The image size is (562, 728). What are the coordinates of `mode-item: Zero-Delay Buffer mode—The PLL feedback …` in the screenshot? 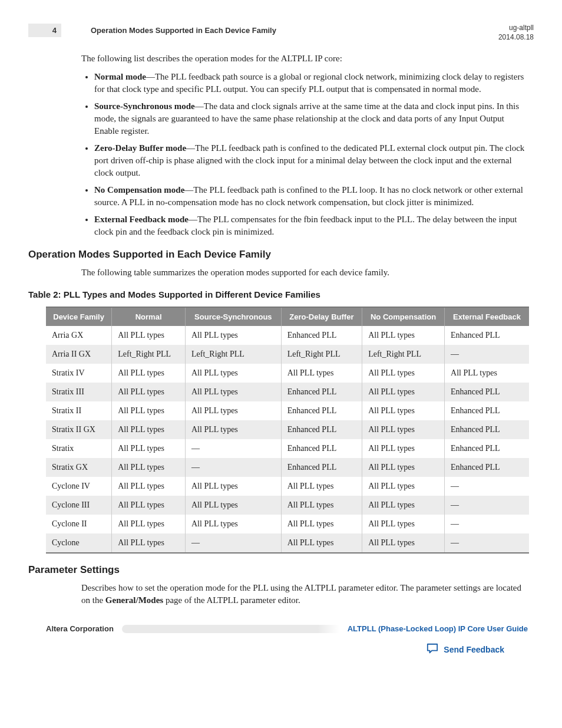 It's located at (311, 160).